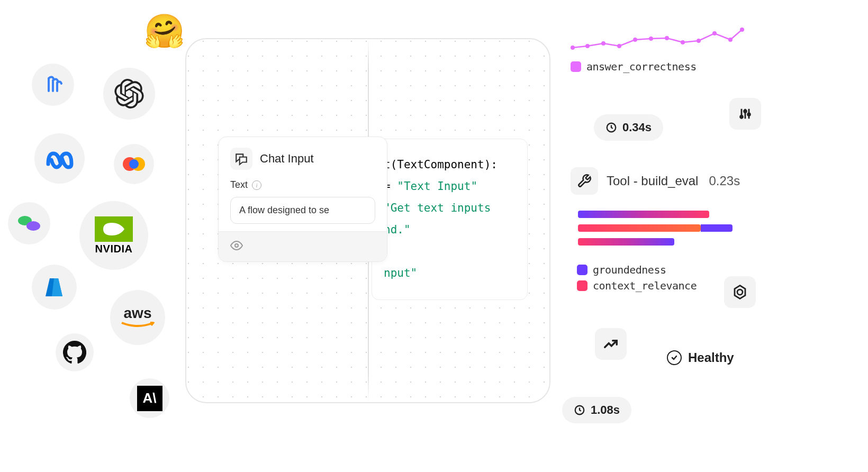 The height and width of the screenshot is (472, 868). Describe the element at coordinates (630, 270) in the screenshot. I see `legend-groundedness: groundedness` at that location.